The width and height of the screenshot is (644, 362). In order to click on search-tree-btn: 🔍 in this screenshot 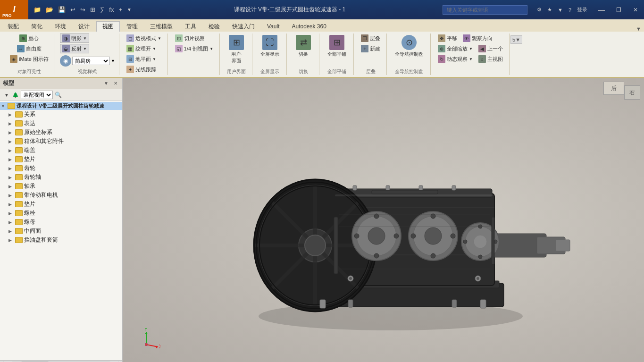, I will do `click(59, 95)`.